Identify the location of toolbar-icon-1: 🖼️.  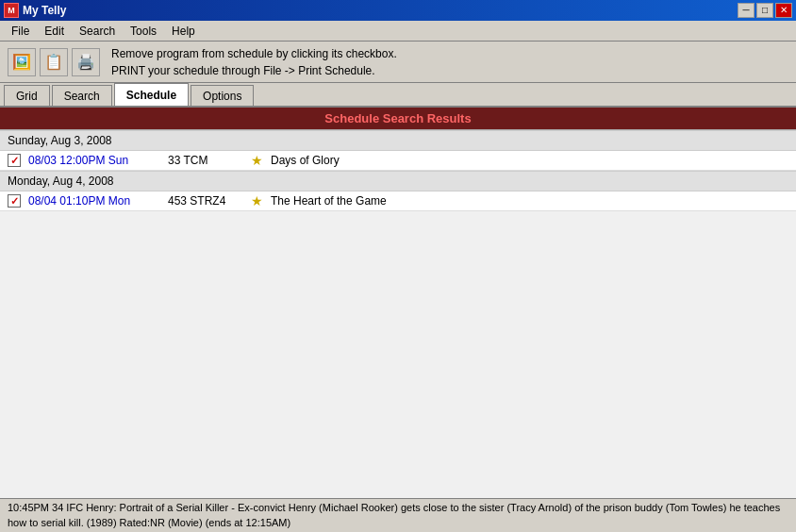
(22, 62).